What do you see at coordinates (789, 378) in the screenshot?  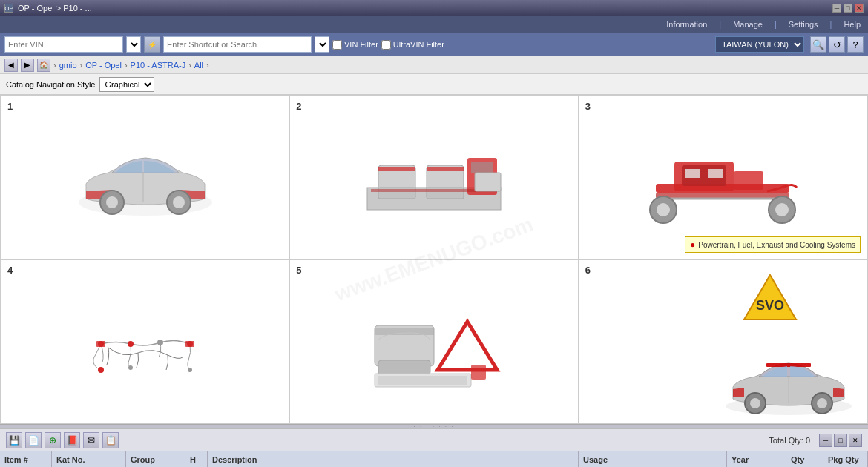 I see `svo-car-svg` at bounding box center [789, 378].